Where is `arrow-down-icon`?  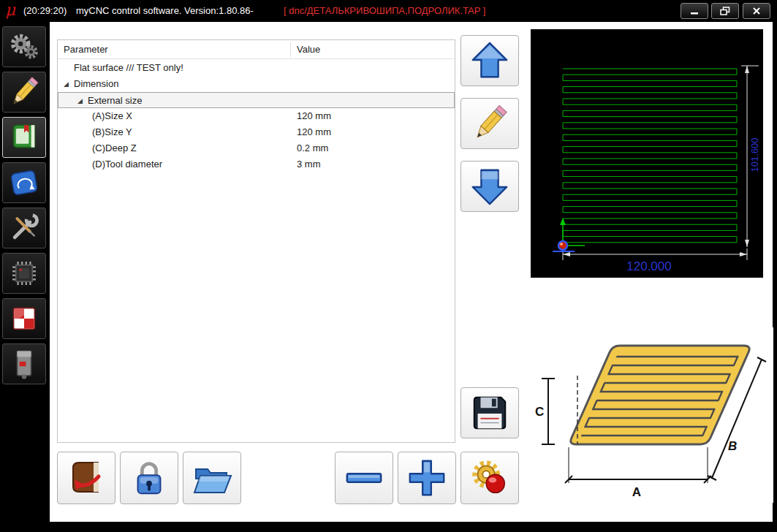
arrow-down-icon is located at coordinates (490, 186).